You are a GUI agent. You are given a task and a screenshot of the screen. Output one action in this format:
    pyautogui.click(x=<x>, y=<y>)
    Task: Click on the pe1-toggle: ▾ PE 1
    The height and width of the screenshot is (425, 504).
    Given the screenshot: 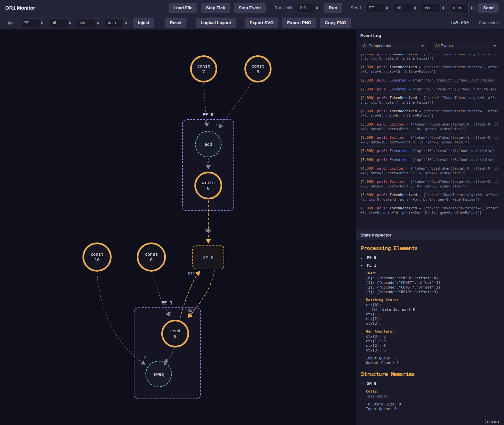 What is the action you would take?
    pyautogui.click(x=430, y=265)
    